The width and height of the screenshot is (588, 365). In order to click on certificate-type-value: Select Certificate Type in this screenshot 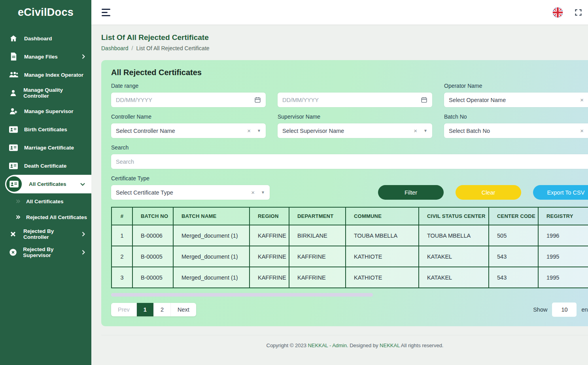, I will do `click(183, 193)`.